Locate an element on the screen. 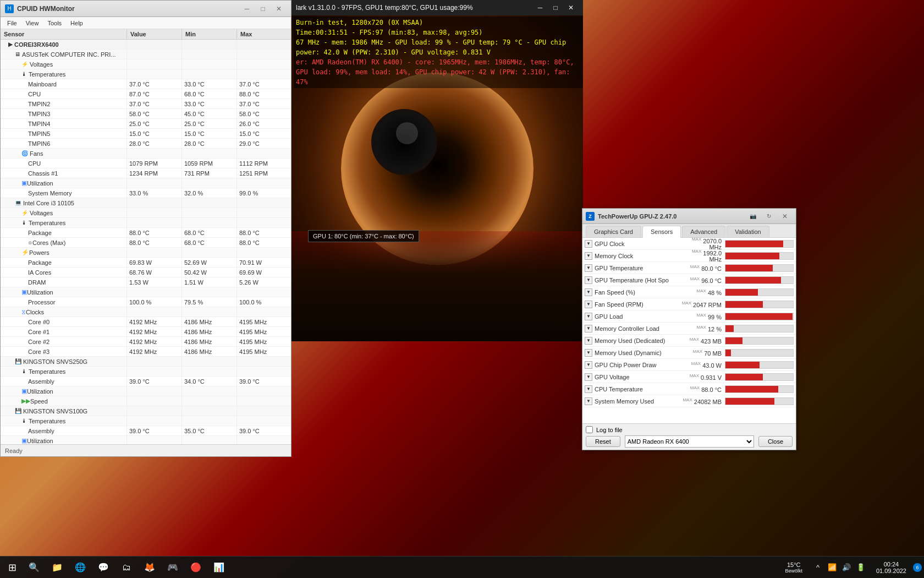  tray-battery: 🔋 is located at coordinates (861, 568).